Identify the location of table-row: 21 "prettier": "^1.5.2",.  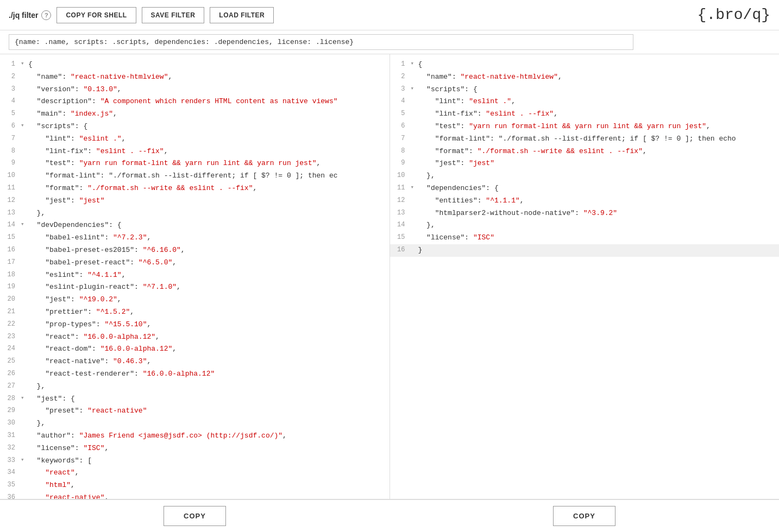
(194, 313).